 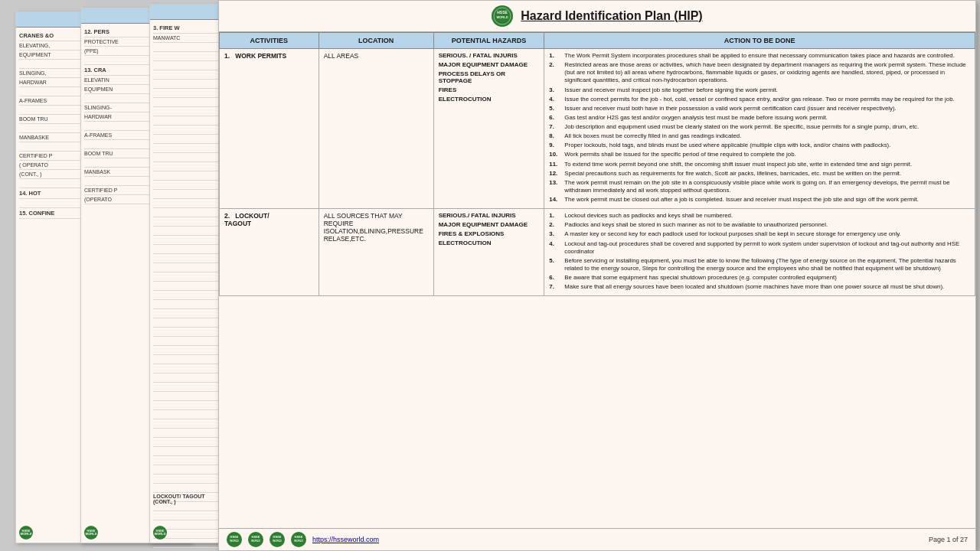 I want to click on col-header-activities: ACTIVITIES, so click(x=270, y=41).